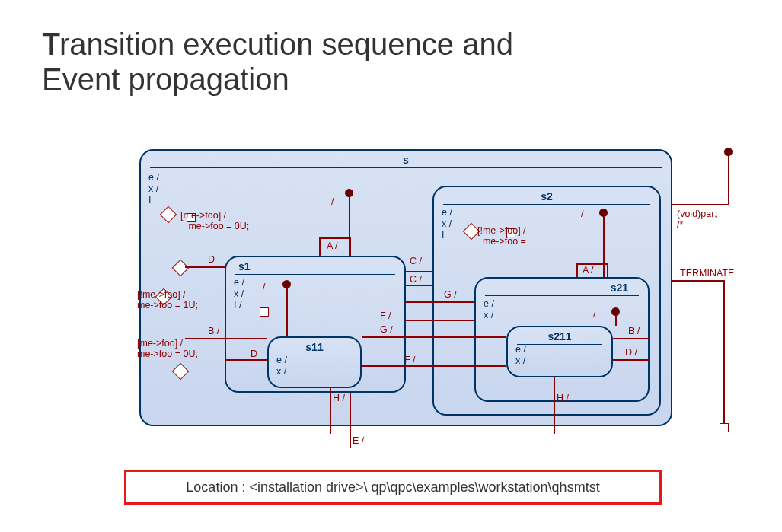 Image resolution: width=782 pixels, height=532 pixels. What do you see at coordinates (563, 398) in the screenshot?
I see `label-h2: H /` at bounding box center [563, 398].